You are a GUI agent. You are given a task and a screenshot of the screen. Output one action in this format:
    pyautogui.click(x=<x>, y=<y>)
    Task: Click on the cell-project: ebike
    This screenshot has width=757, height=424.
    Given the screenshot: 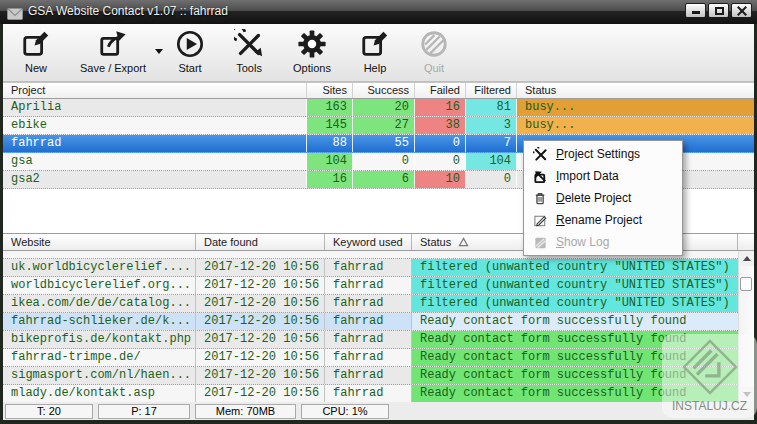 What is the action you would take?
    pyautogui.click(x=155, y=126)
    